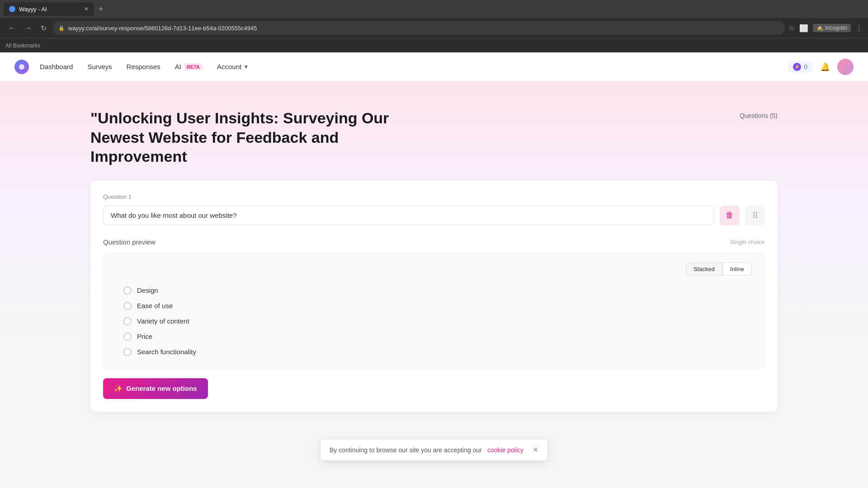 This screenshot has width=868, height=488. What do you see at coordinates (144, 67) in the screenshot?
I see `nav-responses: Responses` at bounding box center [144, 67].